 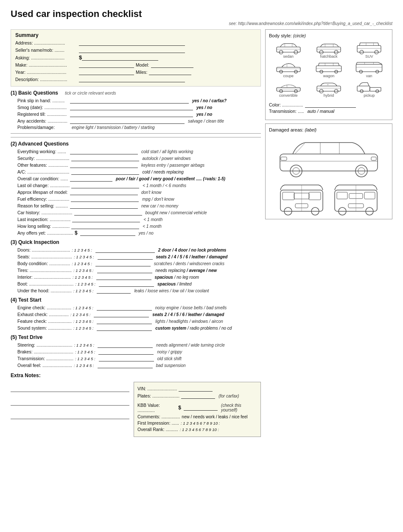 What do you see at coordinates (136, 43) in the screenshot?
I see `summary-address-row: Address: .........................` at bounding box center [136, 43].